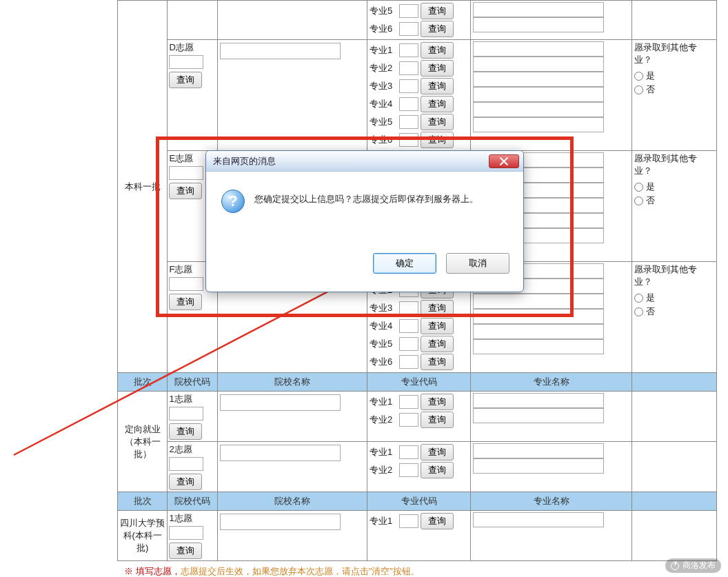  Describe the element at coordinates (143, 442) in the screenshot. I see `batch-dx: 定向就业（本科一批）` at that location.